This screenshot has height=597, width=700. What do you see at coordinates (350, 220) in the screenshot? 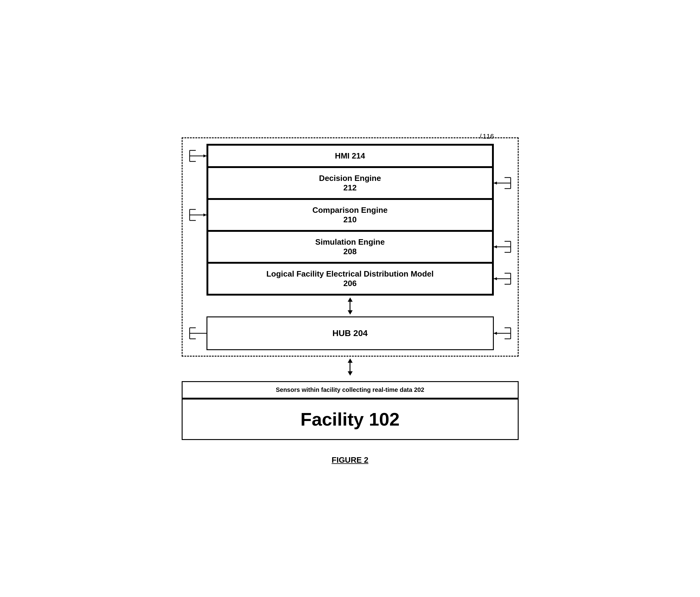
I see `inner-solid-box: HMI 214 Decision Engine 212 Comparison E…` at bounding box center [350, 220].